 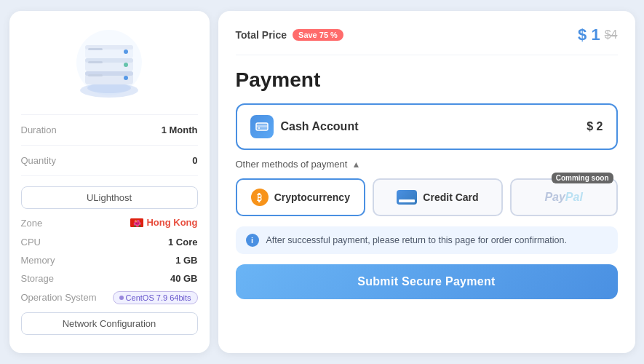 I want to click on duration-label: Duration, so click(x=39, y=130).